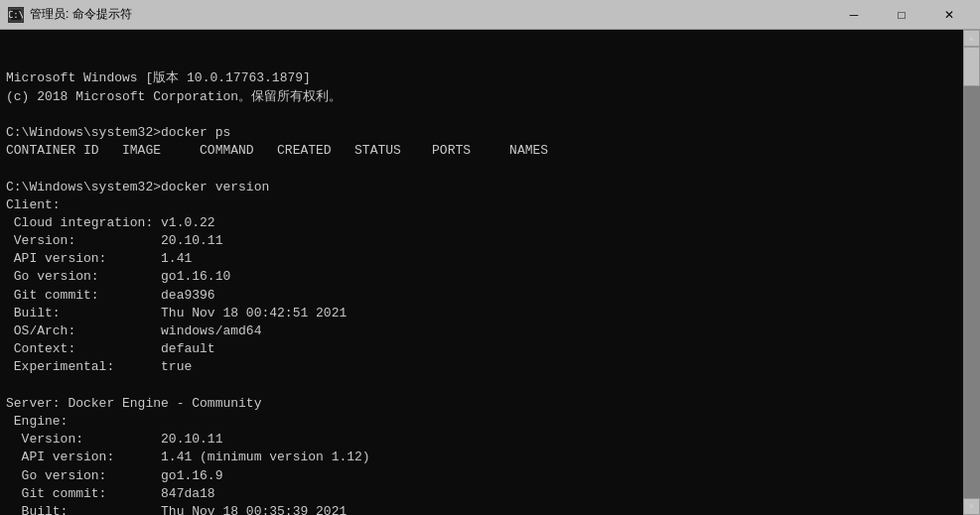  I want to click on terminal-line: Built: Thu Nov 18 00:42:51 2021, so click(490, 314).